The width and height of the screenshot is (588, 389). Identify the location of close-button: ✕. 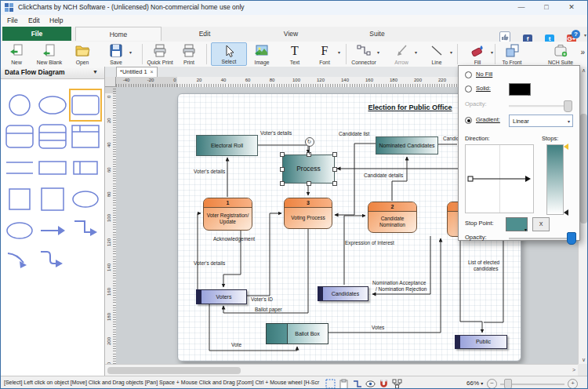
(572, 8).